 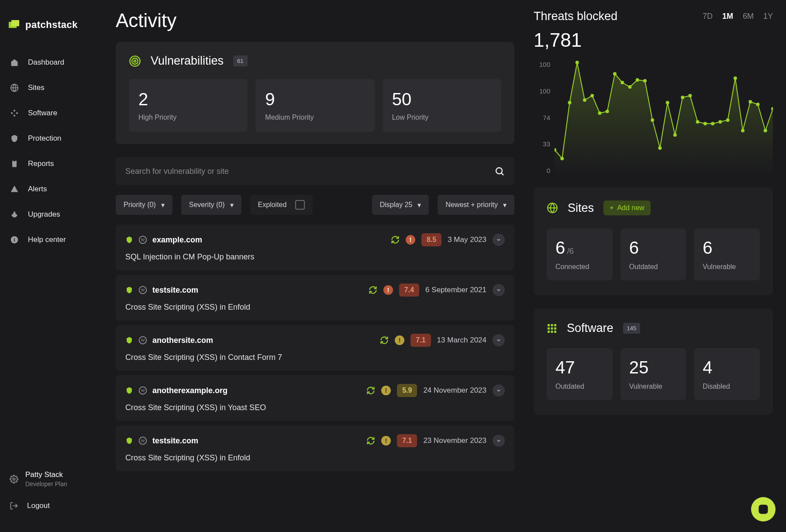 I want to click on range-tab-7D: 7D, so click(x=707, y=17).